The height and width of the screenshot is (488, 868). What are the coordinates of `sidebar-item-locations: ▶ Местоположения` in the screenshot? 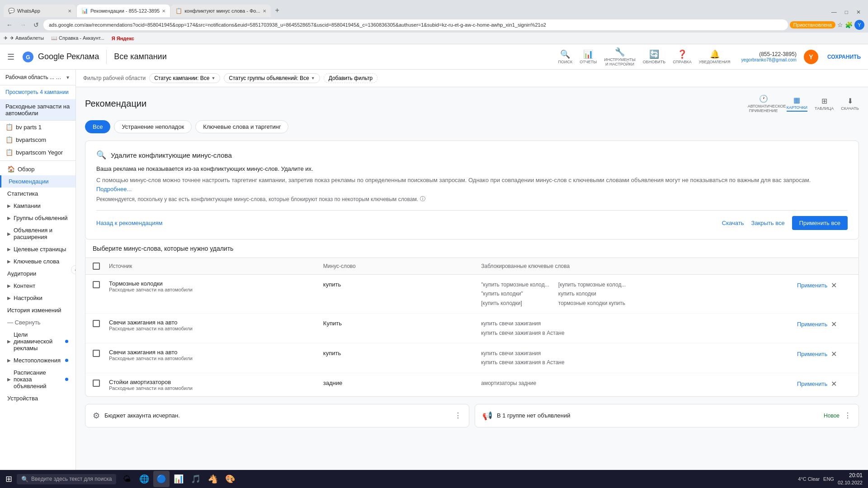 It's located at (38, 361).